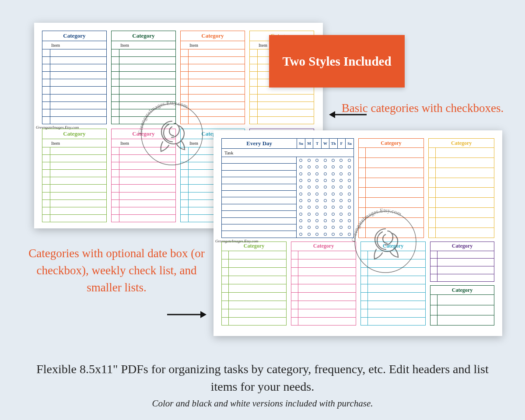 The image size is (525, 420). What do you see at coordinates (288, 153) in the screenshot?
I see `task-label: Task` at bounding box center [288, 153].